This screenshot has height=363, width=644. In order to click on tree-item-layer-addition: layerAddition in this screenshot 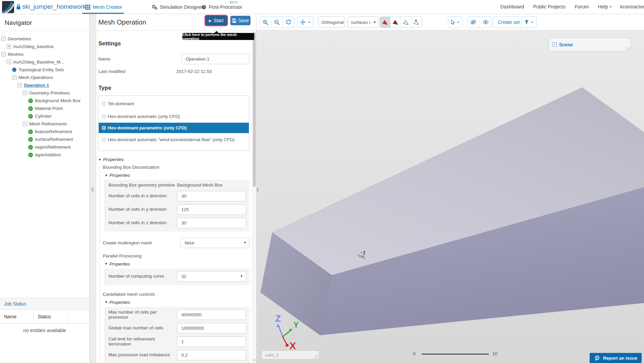, I will do `click(45, 155)`.